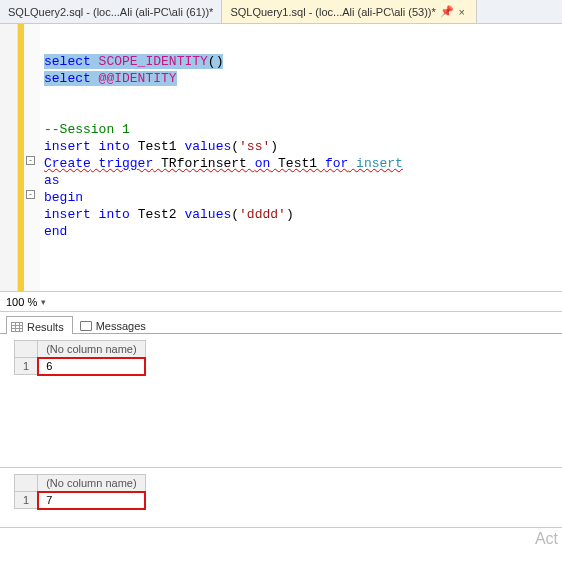 The height and width of the screenshot is (573, 562). What do you see at coordinates (17, 327) in the screenshot?
I see `grid-icon` at bounding box center [17, 327].